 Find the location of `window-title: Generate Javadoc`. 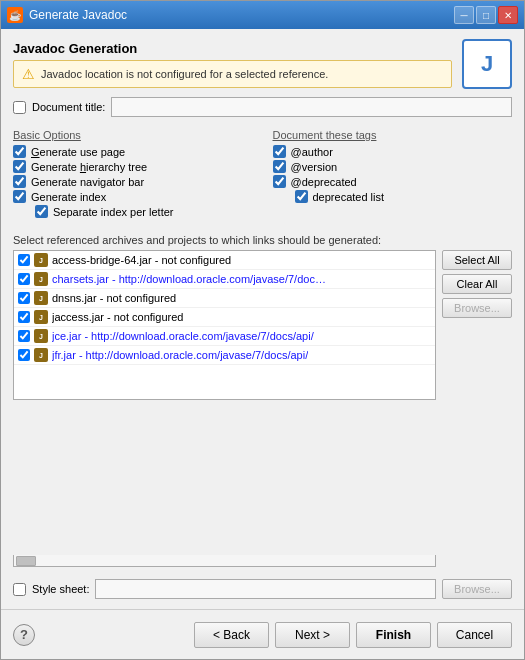

window-title: Generate Javadoc is located at coordinates (78, 15).